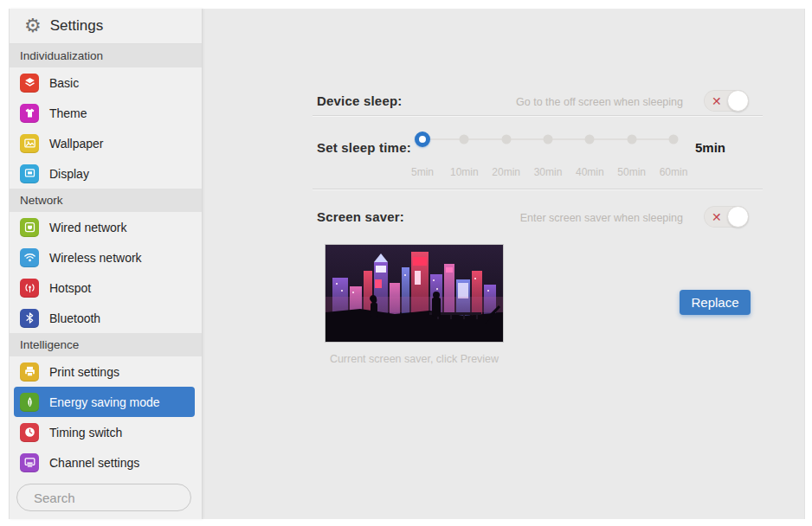 The image size is (812, 526). What do you see at coordinates (360, 100) in the screenshot?
I see `device-sleep-label: Device sleep:` at bounding box center [360, 100].